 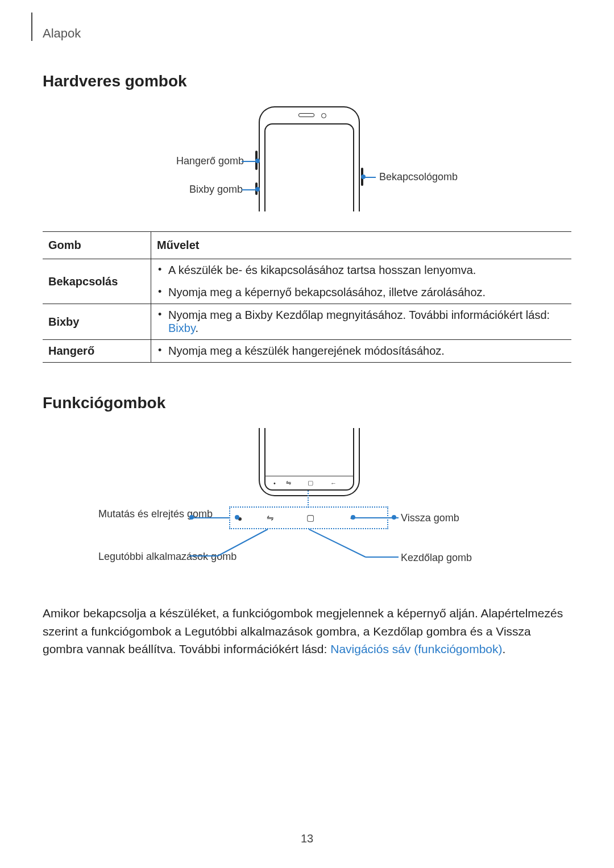 I want to click on key-actions-table: Gomb Művelet Bekapcsolás A készülék be- …, so click(x=307, y=297).